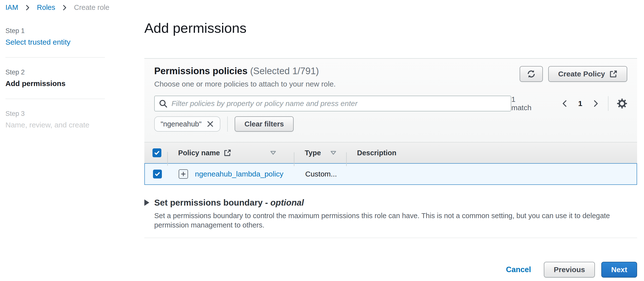 The image size is (644, 281). Describe the element at coordinates (12, 7) in the screenshot. I see `breadcrumb-iam: IAM` at that location.